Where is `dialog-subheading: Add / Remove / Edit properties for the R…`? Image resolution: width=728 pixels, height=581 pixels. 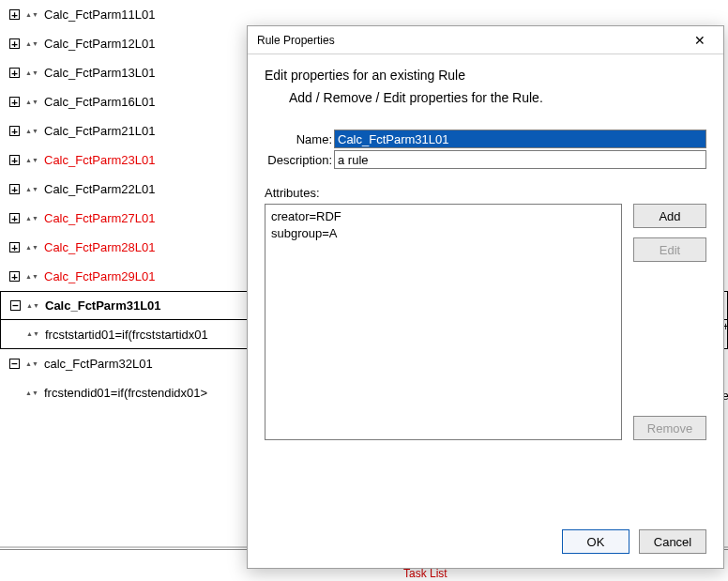 dialog-subheading: Add / Remove / Edit properties for the R… is located at coordinates (497, 98).